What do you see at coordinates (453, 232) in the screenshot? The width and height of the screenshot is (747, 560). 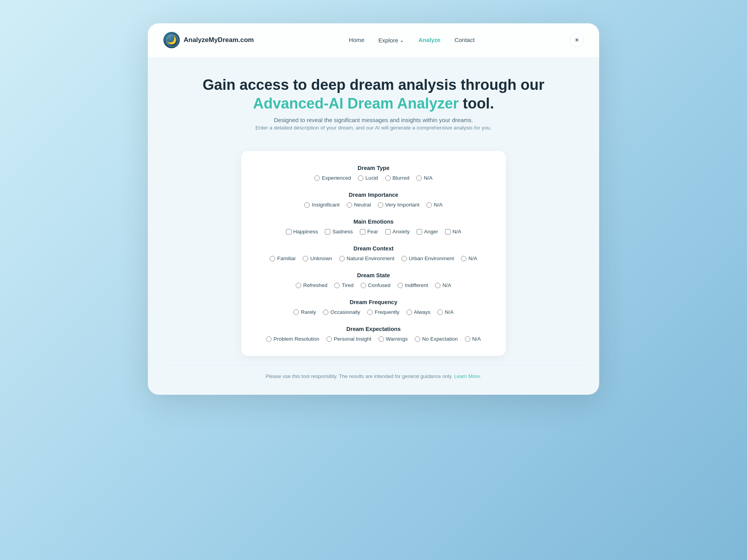 I see `option-main-emotions-n/a: N/A` at bounding box center [453, 232].